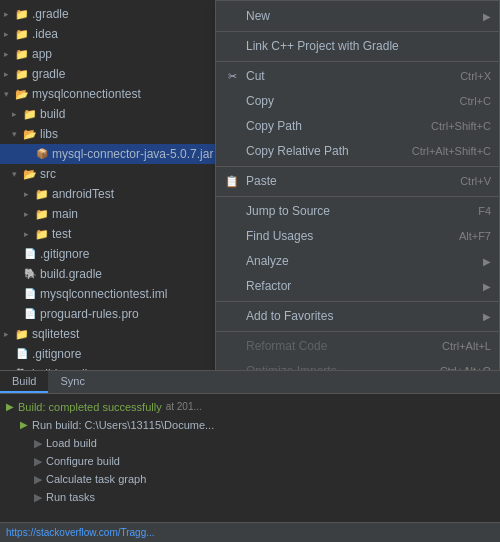 This screenshot has width=500, height=542. What do you see at coordinates (108, 74) in the screenshot?
I see `tree-item-gradle2: gradle` at bounding box center [108, 74].